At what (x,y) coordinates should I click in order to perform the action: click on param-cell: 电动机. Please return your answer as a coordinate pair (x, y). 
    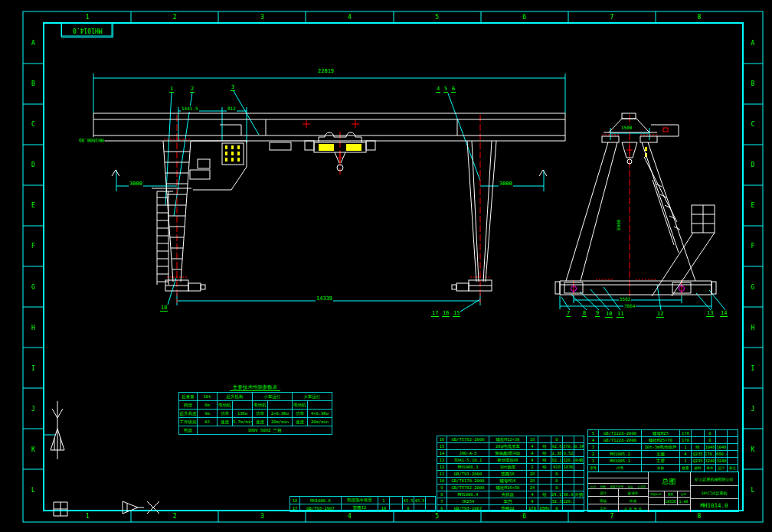
    Looking at the image, I should click on (225, 406).